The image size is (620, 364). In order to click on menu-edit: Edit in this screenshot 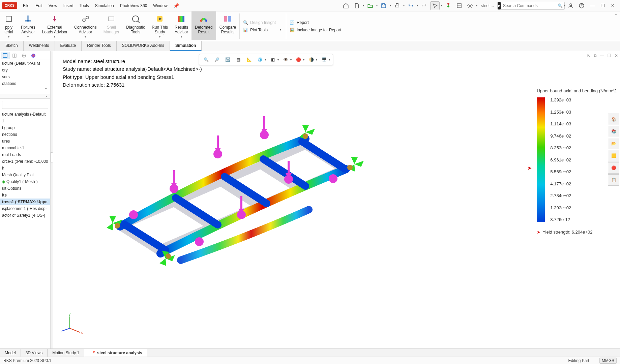, I will do `click(39, 6)`.